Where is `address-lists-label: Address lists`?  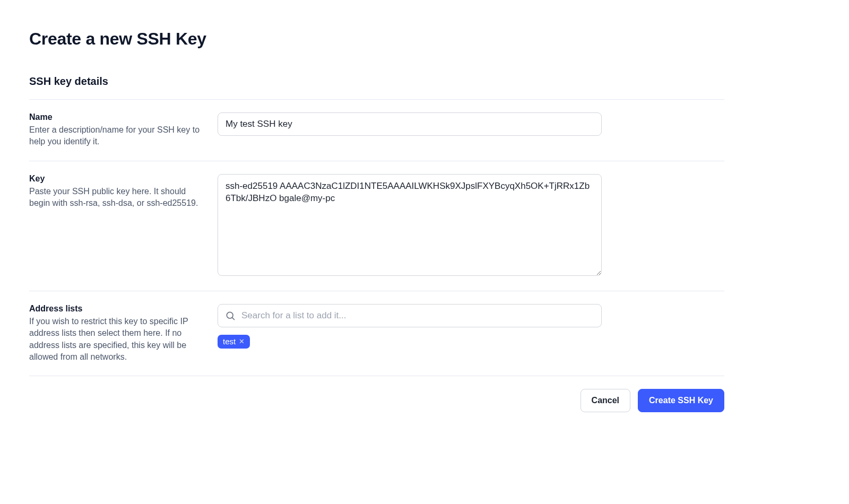
address-lists-label: Address lists is located at coordinates (118, 309).